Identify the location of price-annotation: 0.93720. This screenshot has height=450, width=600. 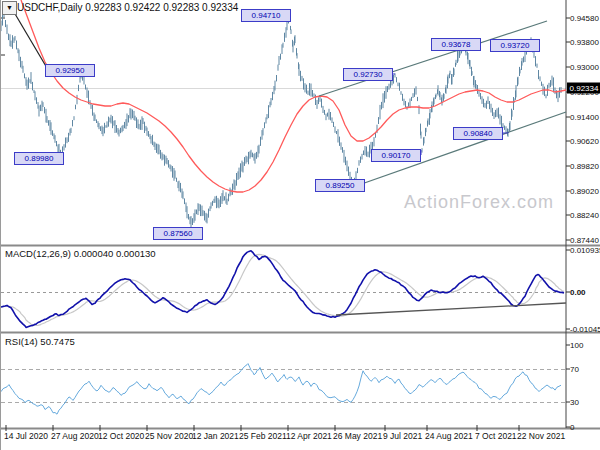
(515, 46).